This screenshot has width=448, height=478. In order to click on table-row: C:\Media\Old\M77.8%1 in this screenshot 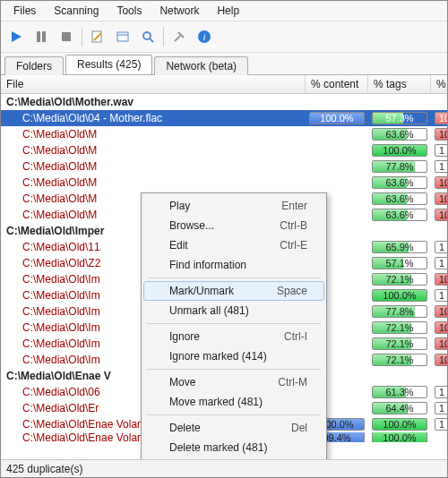, I will do `click(224, 166)`.